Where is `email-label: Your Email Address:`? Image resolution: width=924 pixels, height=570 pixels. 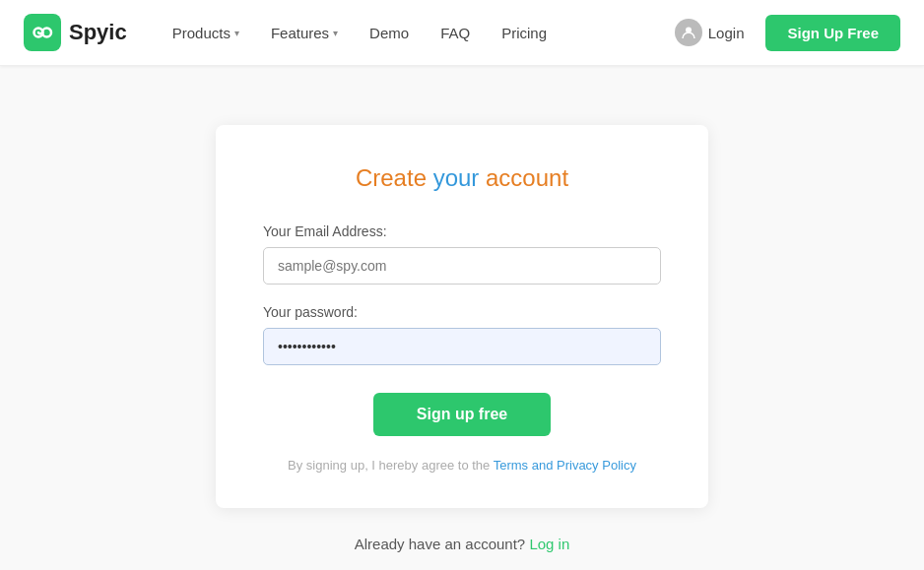 email-label: Your Email Address: is located at coordinates (462, 231).